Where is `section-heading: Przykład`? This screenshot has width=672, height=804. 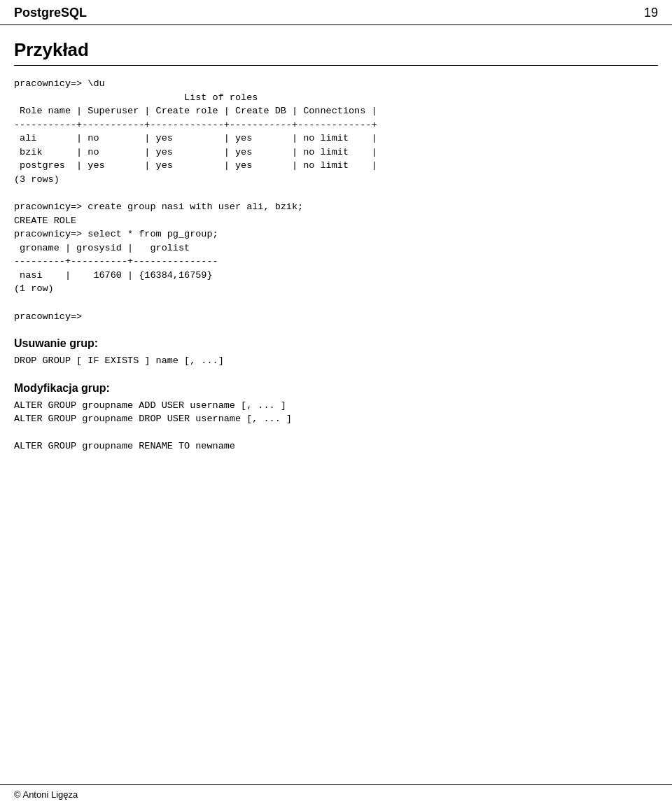 section-heading: Przykład is located at coordinates (336, 50).